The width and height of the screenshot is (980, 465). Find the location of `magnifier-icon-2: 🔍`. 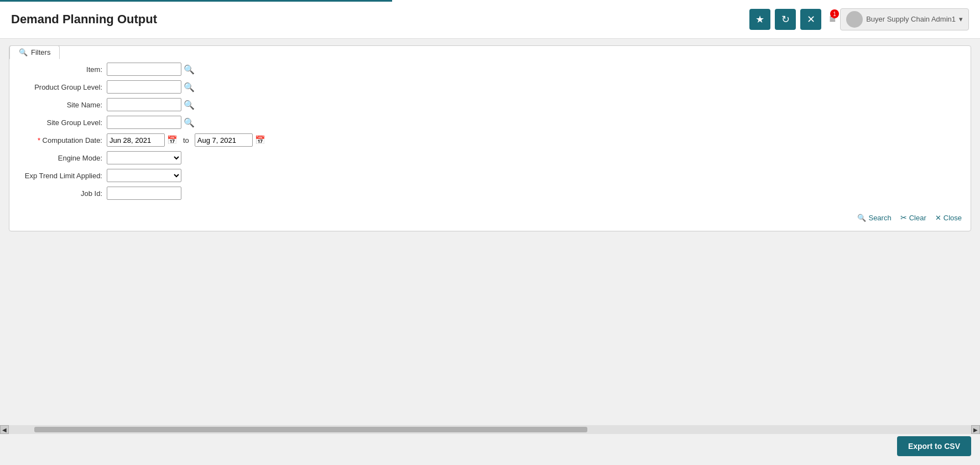

magnifier-icon-2: 🔍 is located at coordinates (189, 87).